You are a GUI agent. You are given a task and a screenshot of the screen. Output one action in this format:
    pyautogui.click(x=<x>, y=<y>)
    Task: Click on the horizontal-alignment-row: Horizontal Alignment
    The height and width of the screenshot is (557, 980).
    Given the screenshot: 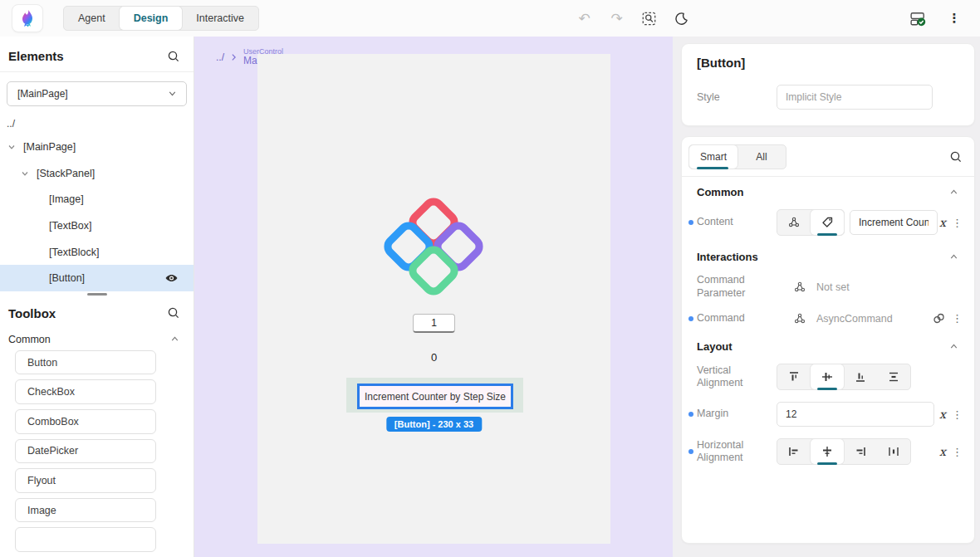 What is the action you would take?
    pyautogui.click(x=828, y=452)
    